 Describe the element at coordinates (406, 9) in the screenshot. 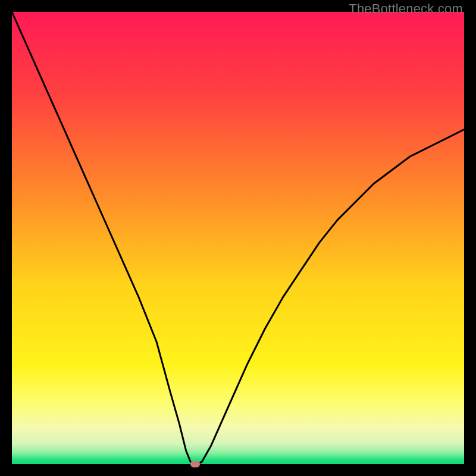

I see `watermark-text: TheBottleneck.com` at that location.